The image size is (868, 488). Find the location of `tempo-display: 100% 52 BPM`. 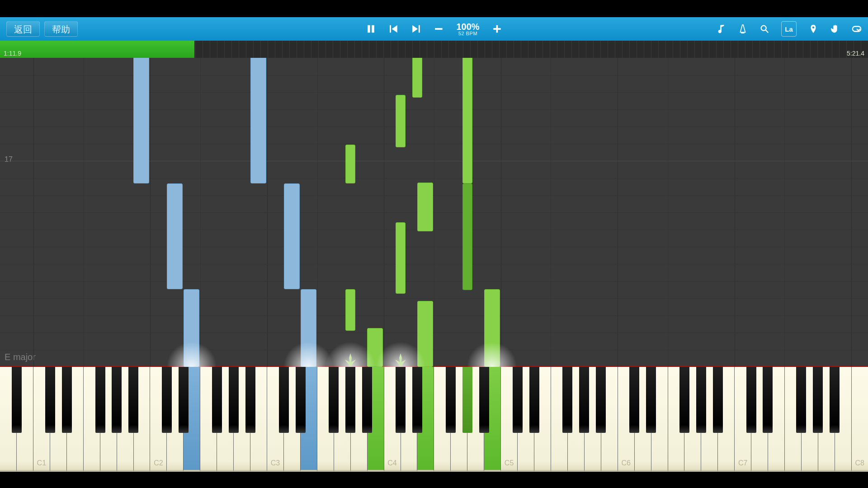

tempo-display: 100% 52 BPM is located at coordinates (467, 29).